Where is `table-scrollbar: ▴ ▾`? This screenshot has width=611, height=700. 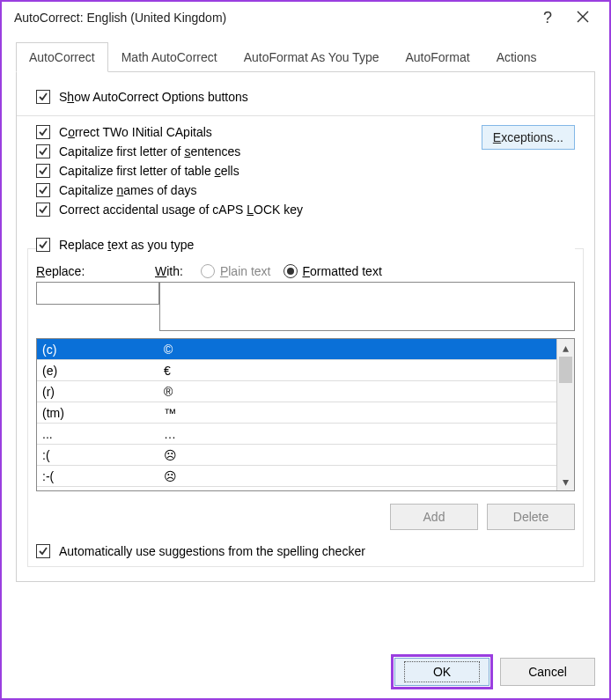 table-scrollbar: ▴ ▾ is located at coordinates (565, 415).